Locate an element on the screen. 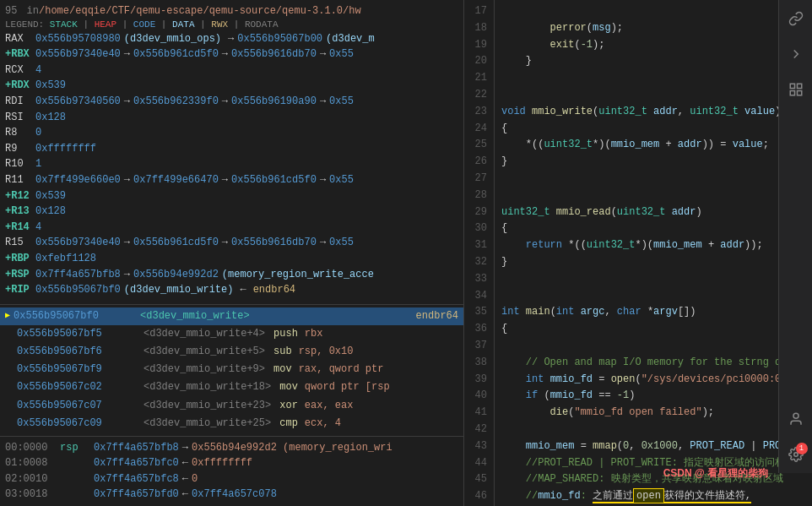  reg-r10: R10 1 is located at coordinates (231, 164).